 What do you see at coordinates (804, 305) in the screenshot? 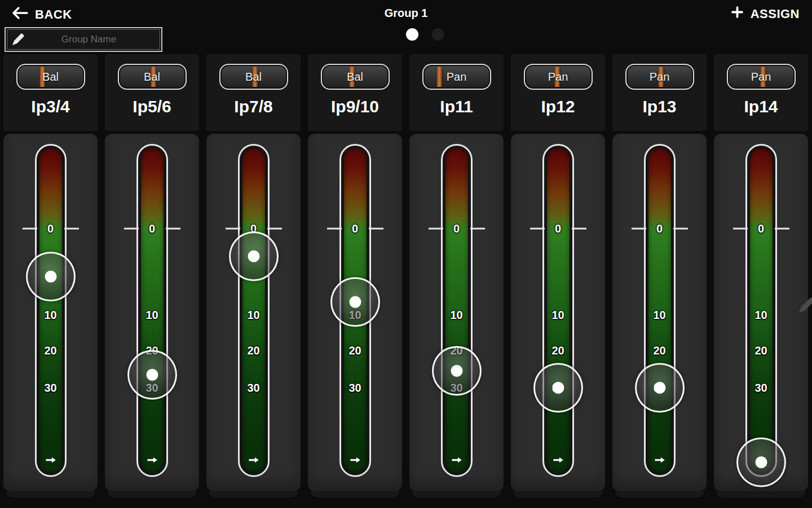
I see `edge-edit-pencil-icon` at bounding box center [804, 305].